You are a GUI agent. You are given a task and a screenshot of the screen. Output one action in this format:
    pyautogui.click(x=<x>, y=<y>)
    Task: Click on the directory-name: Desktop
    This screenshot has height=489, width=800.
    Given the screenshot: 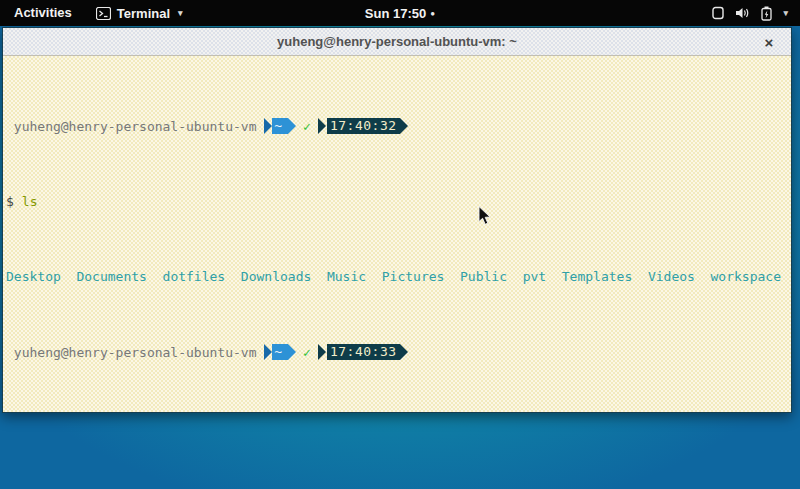 What is the action you would take?
    pyautogui.click(x=34, y=276)
    